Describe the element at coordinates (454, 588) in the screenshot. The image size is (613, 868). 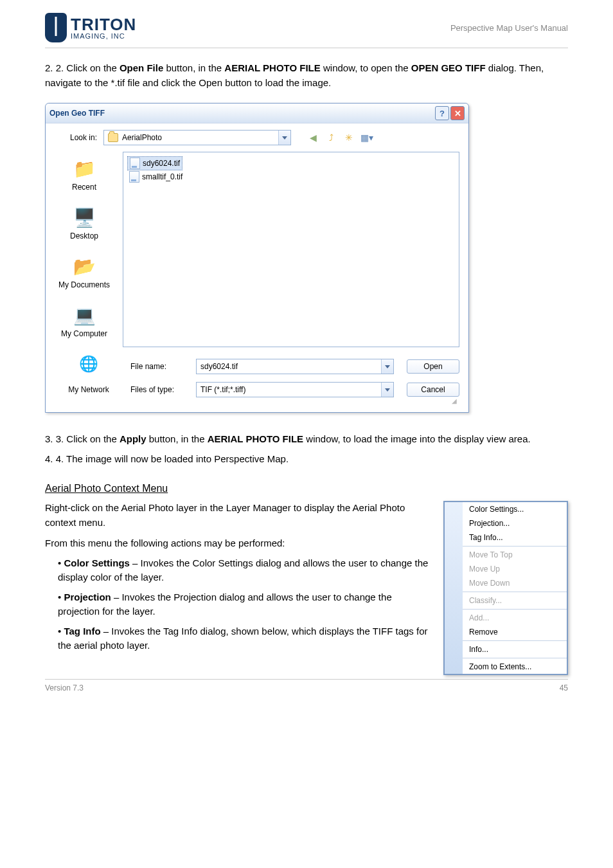
I see `context-menu-gutter` at that location.